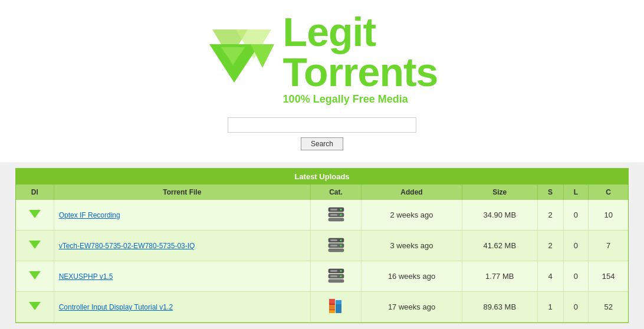 This screenshot has width=644, height=329. Describe the element at coordinates (86, 277) in the screenshot. I see `torrent-link: NEXUSPHP v1.5` at that location.